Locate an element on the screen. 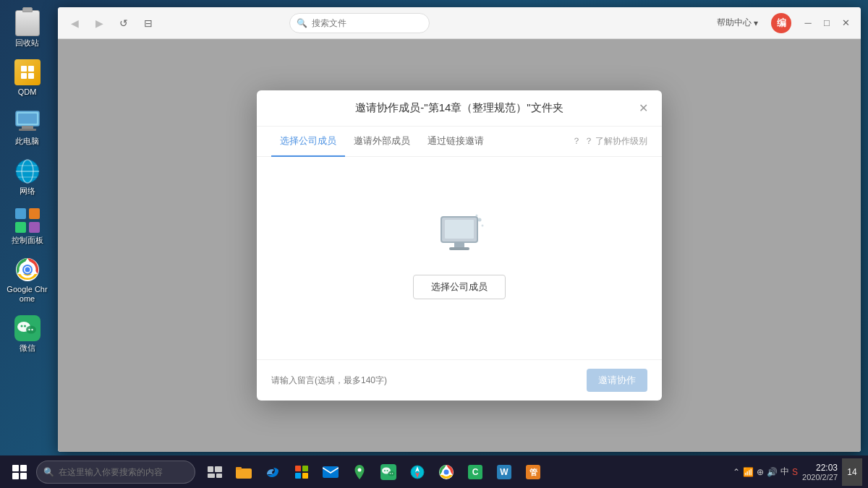 The width and height of the screenshot is (868, 488). this-pc-label: 此电脑 is located at coordinates (27, 142).